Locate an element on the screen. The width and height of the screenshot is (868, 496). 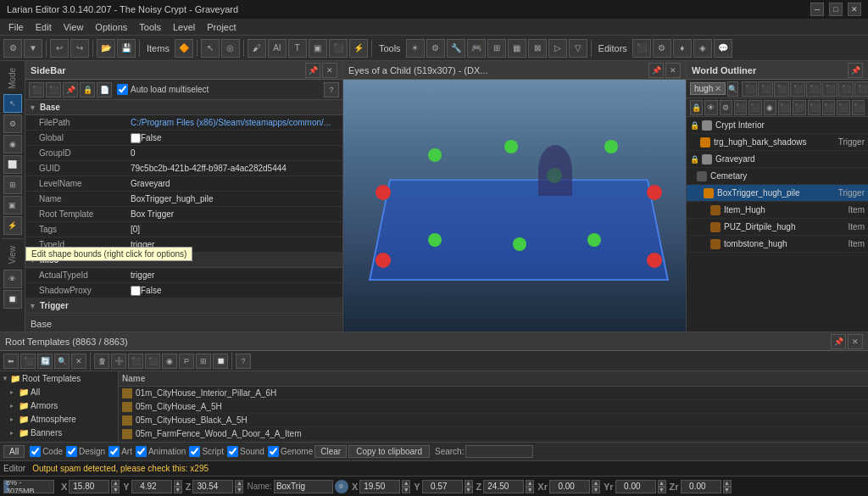
outliner-item-cryptinterior: 🔒 Crypt Interior is located at coordinates (777, 125).